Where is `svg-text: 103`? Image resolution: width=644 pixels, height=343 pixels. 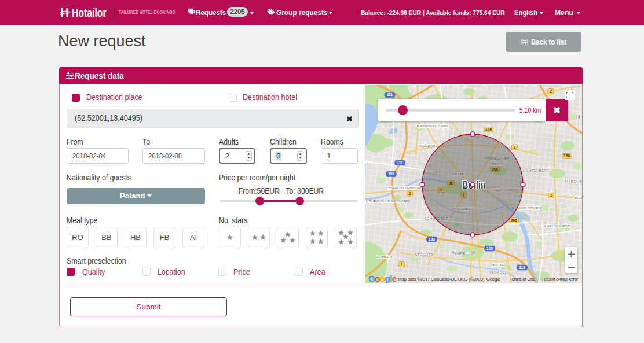 svg-text: 103 is located at coordinates (432, 239).